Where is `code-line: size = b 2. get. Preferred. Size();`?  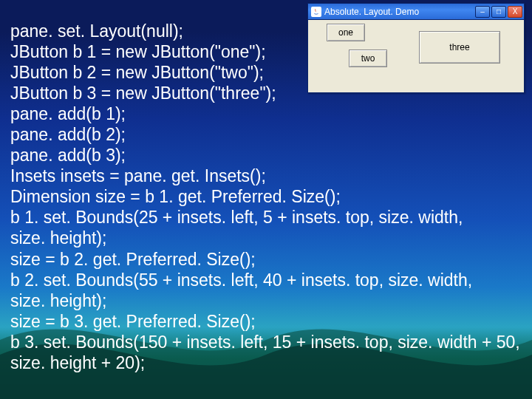 code-line: size = b 2. get. Preferred. Size(); is located at coordinates (133, 259).